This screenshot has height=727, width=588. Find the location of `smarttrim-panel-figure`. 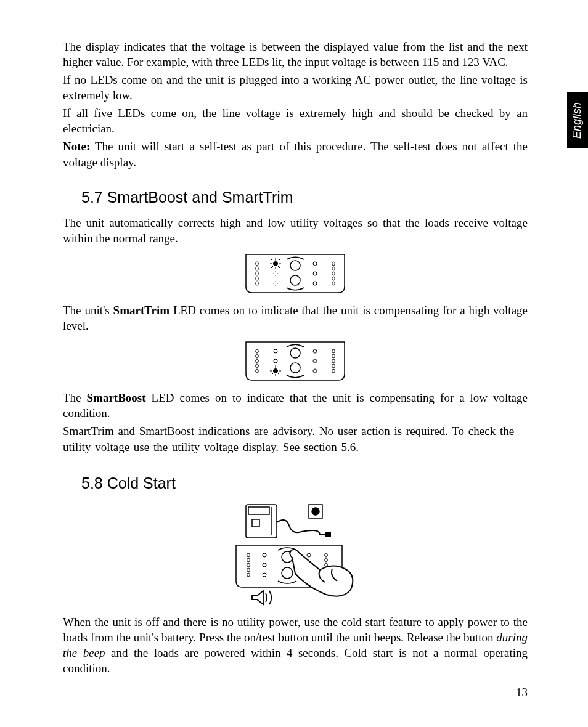

smarttrim-panel-figure is located at coordinates (295, 274).